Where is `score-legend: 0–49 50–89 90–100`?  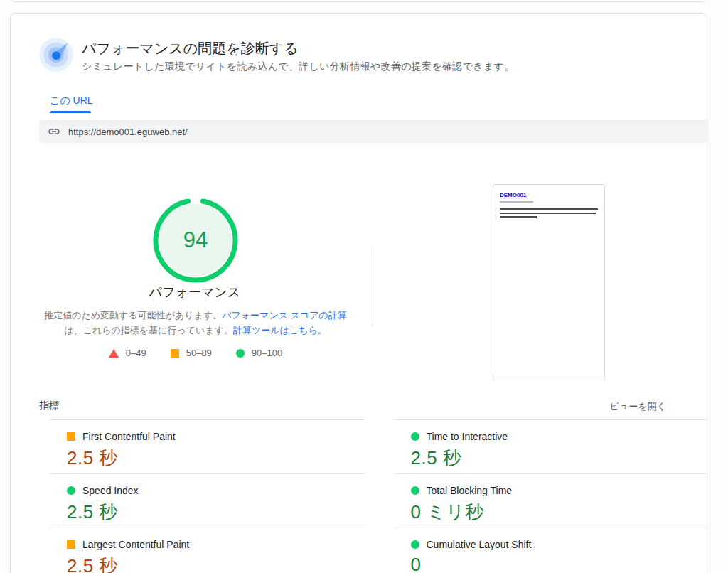 score-legend: 0–49 50–89 90–100 is located at coordinates (196, 353).